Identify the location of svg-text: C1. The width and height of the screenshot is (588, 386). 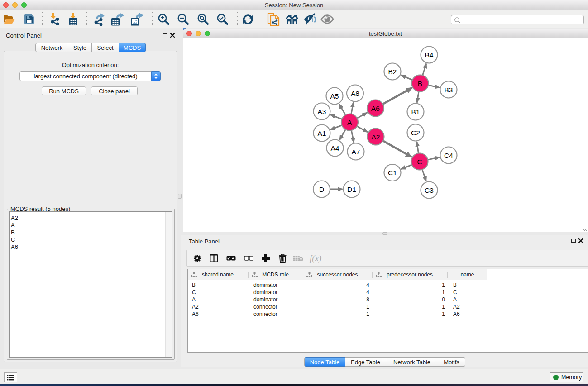
(392, 173).